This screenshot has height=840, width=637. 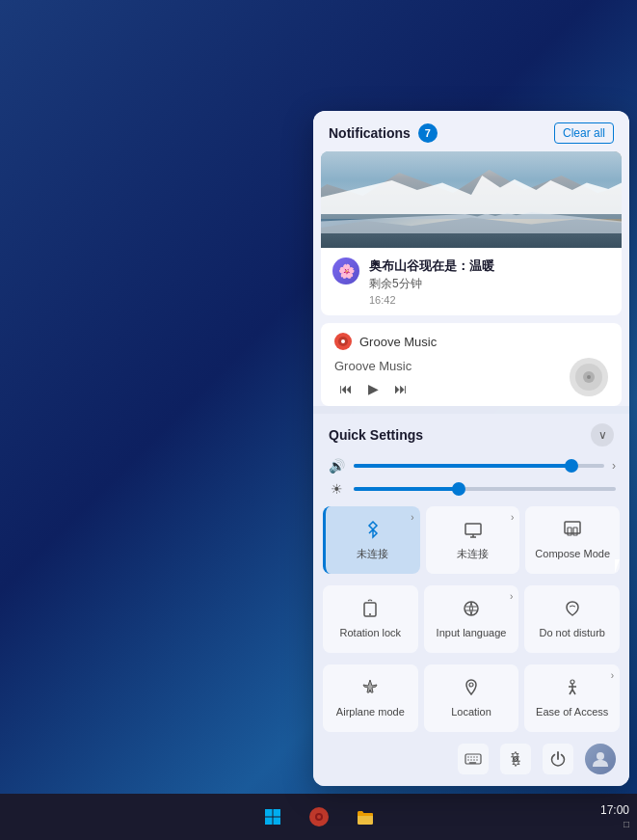 I want to click on volume-slider-row: 🔊 ›, so click(x=471, y=466).